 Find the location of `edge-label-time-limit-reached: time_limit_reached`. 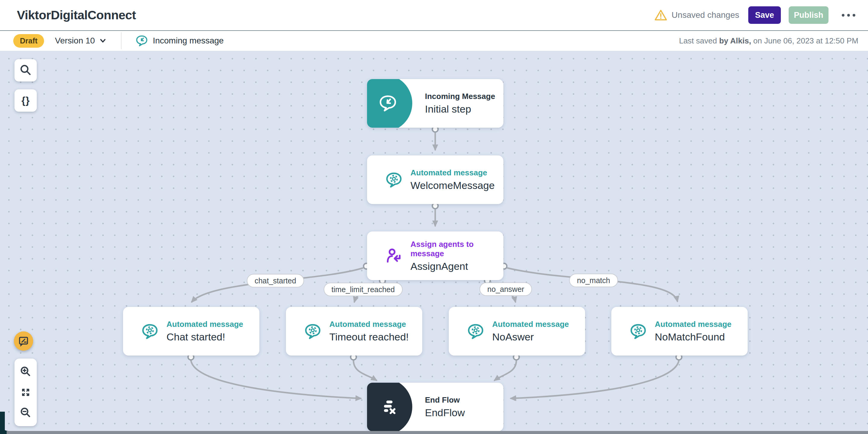

edge-label-time-limit-reached: time_limit_reached is located at coordinates (363, 290).